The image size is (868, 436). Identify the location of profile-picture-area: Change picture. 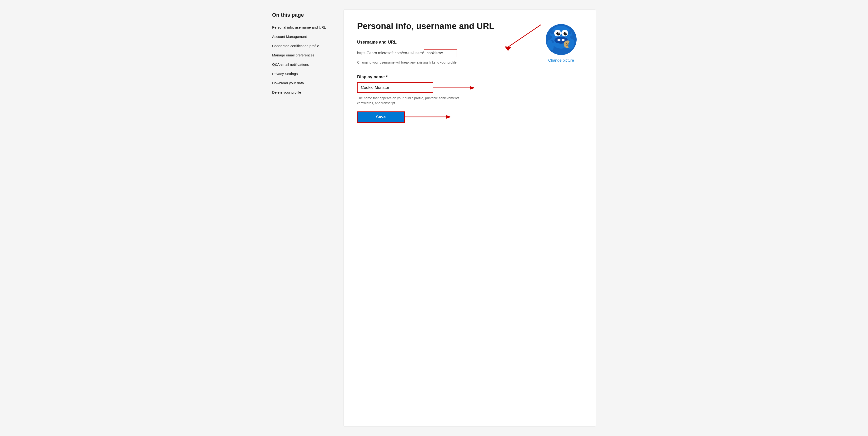
(561, 43).